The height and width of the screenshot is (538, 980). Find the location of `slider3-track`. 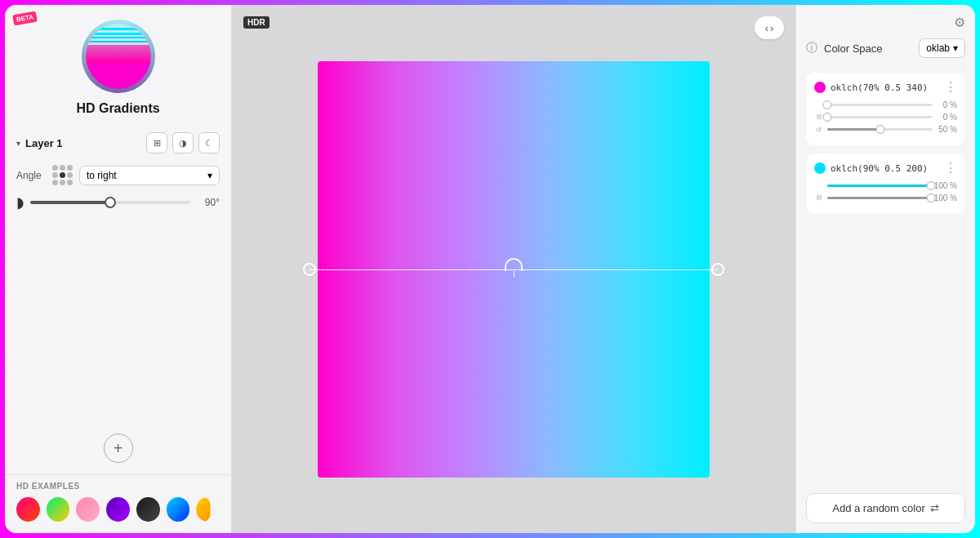

slider3-track is located at coordinates (880, 129).